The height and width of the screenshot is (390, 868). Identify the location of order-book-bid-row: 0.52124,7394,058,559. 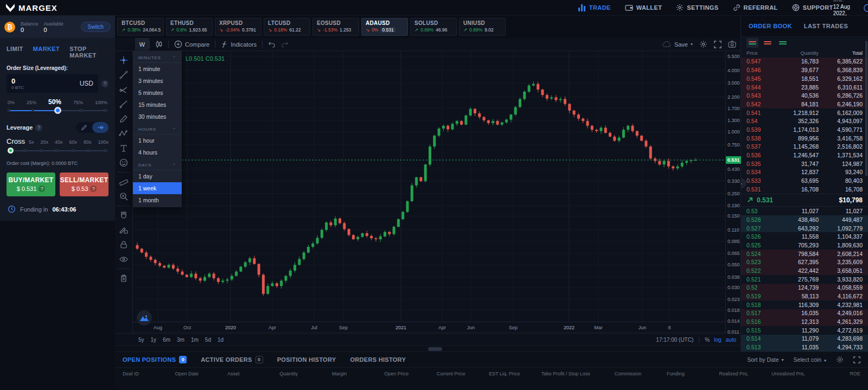
(805, 288).